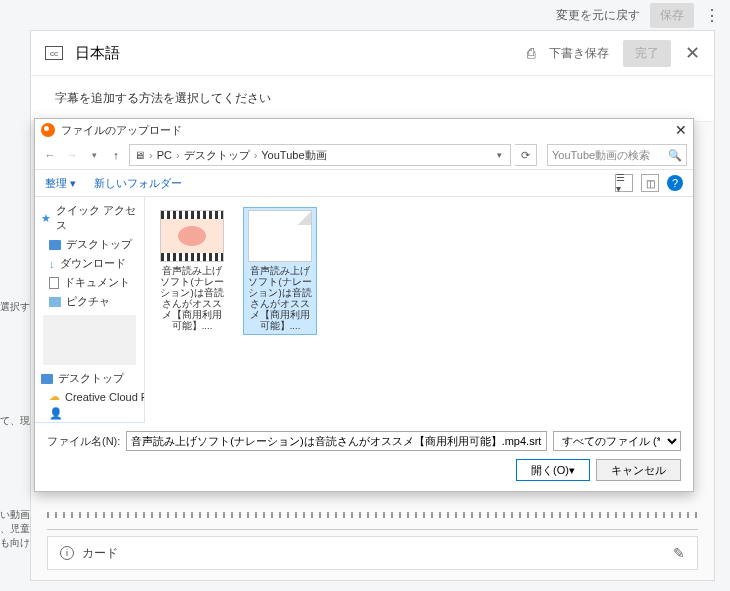 The image size is (730, 591). Describe the element at coordinates (553, 470) in the screenshot. I see `open-button: 開く(O) ▾` at that location.